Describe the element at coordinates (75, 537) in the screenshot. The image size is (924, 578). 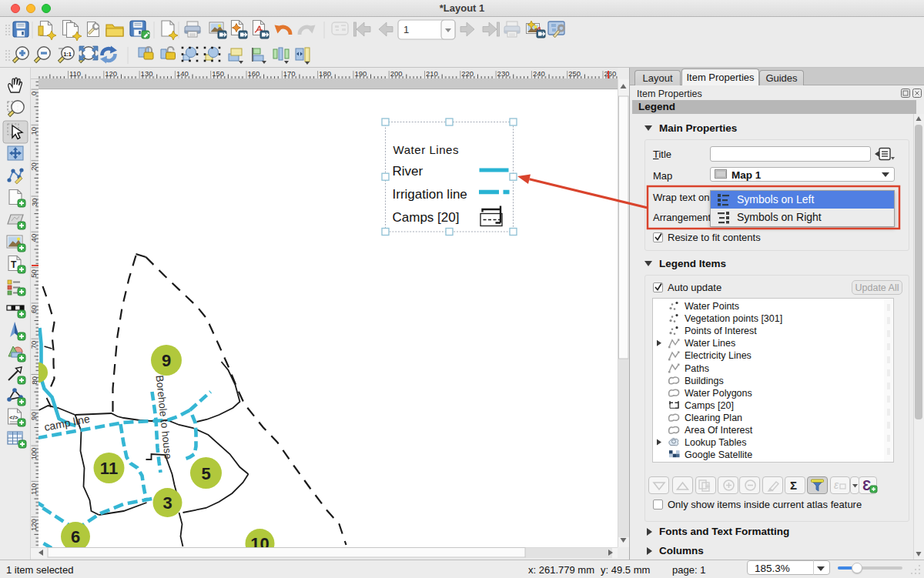
I see `svg-text: 6` at that location.